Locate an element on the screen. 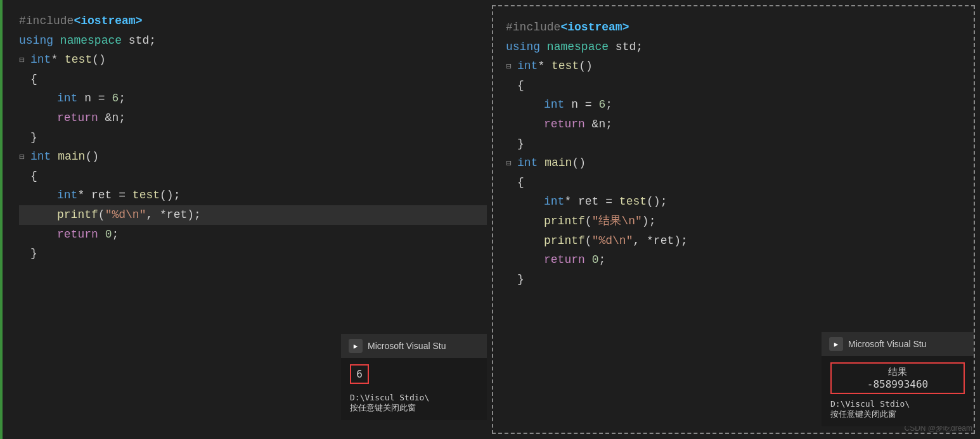  terminal-title-right: Microsoft Visual Stu is located at coordinates (887, 344).